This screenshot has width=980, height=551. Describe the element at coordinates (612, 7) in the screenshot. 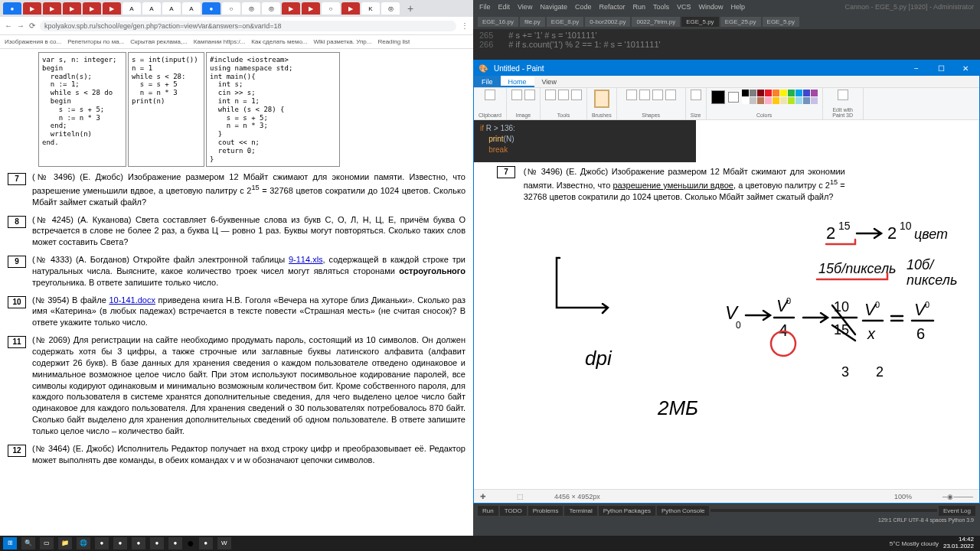

I see `menu-item: Refactor` at that location.